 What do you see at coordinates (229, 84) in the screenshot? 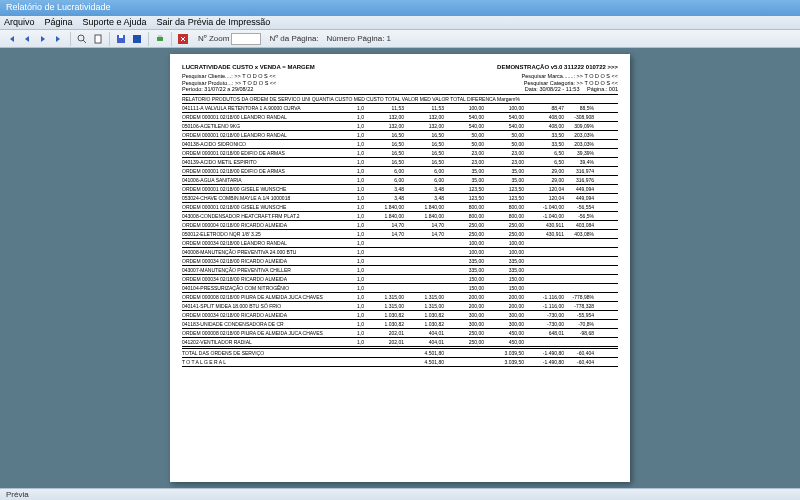
I see `filter-produto: Pesquisar Produto...: >> T O D O S <<` at bounding box center [229, 84].